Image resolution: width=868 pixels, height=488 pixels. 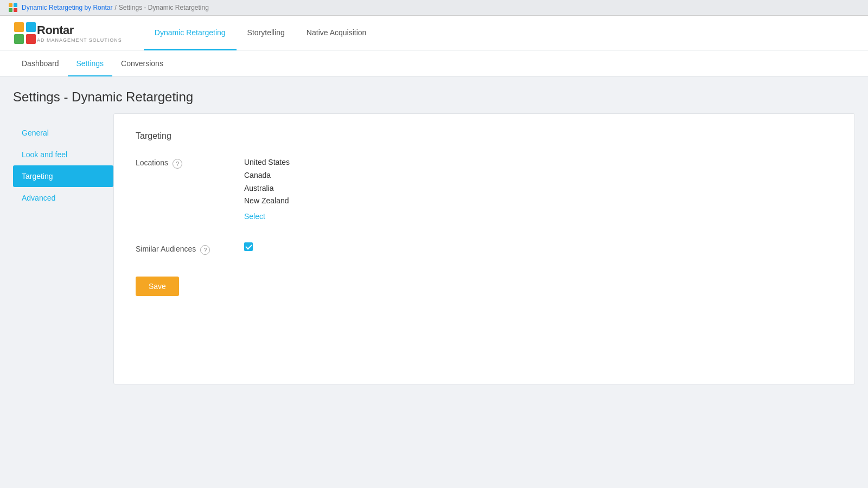 I want to click on breadcrumb: Dynamic Retargeting by Rontar / Settings…, so click(x=115, y=8).